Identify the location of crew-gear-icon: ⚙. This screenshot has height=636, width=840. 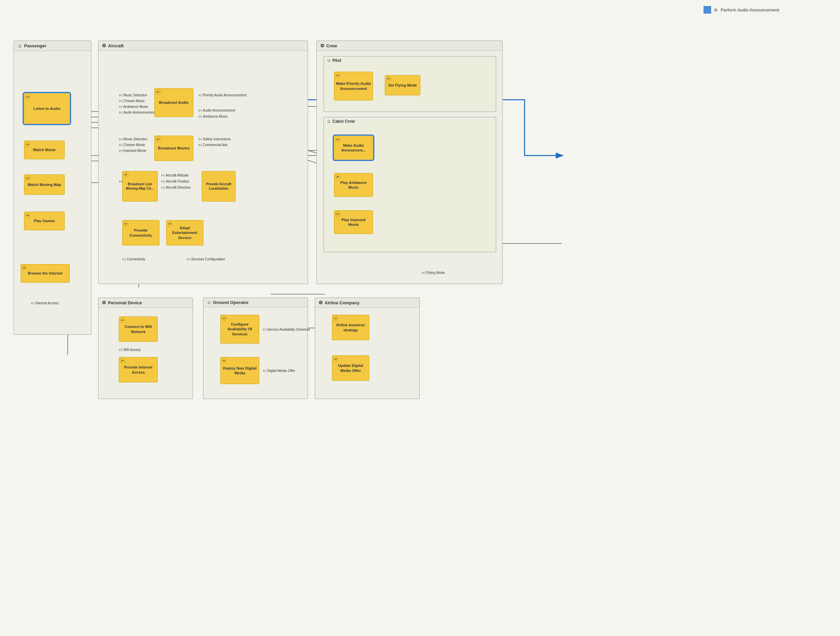
(322, 46).